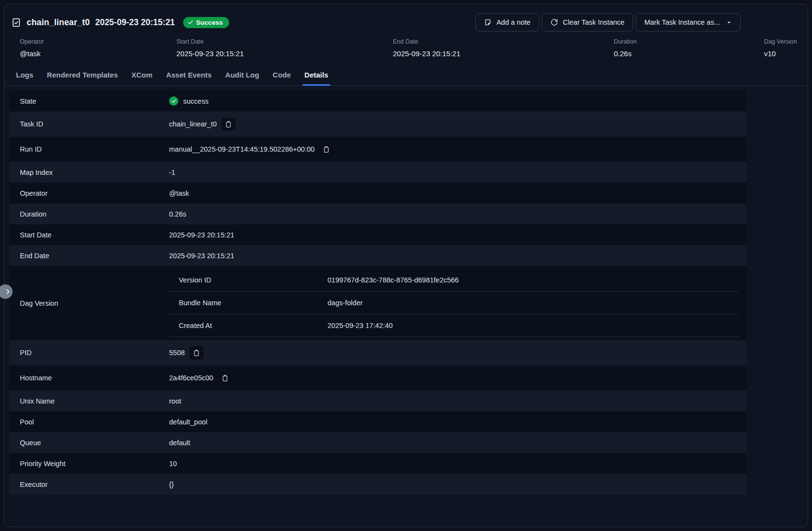 The width and height of the screenshot is (812, 531). I want to click on task-title-group: chain_linear_t0 2025-09-23 20:15:21 Succ…, so click(120, 22).